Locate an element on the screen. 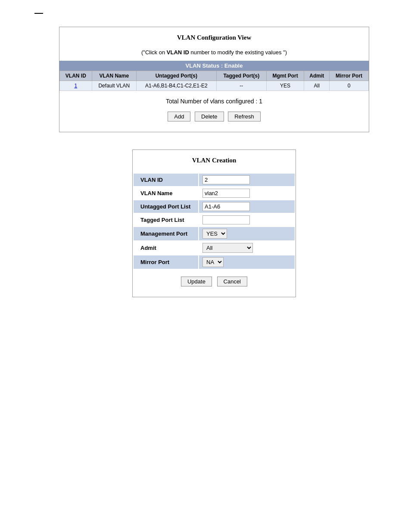  vlan-config-title: VLAN Configuration View is located at coordinates (214, 36).